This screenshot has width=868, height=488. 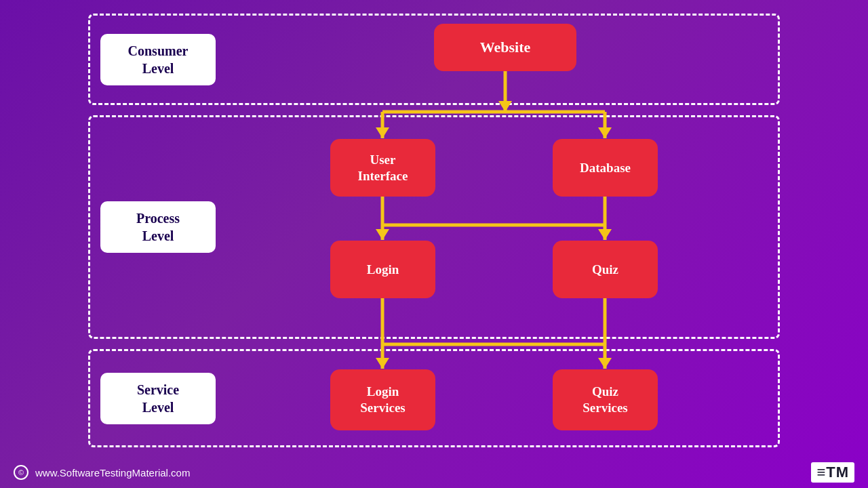 What do you see at coordinates (605, 270) in the screenshot?
I see `node-quiz: Quiz` at bounding box center [605, 270].